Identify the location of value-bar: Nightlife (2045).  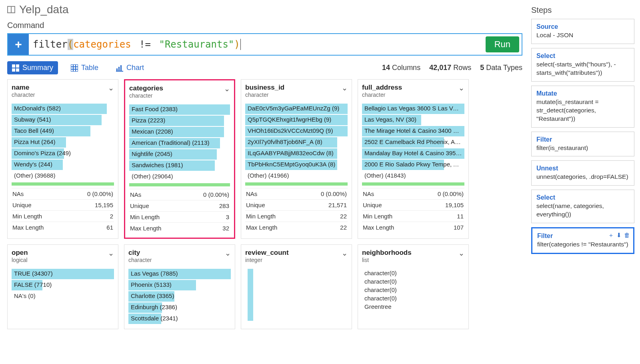
(180, 154).